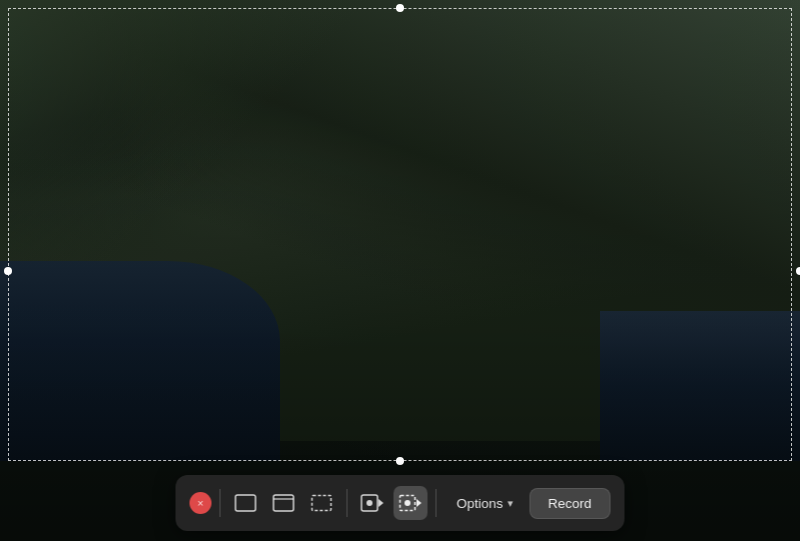 This screenshot has width=800, height=541. Describe the element at coordinates (410, 503) in the screenshot. I see `record-selection-button` at that location.